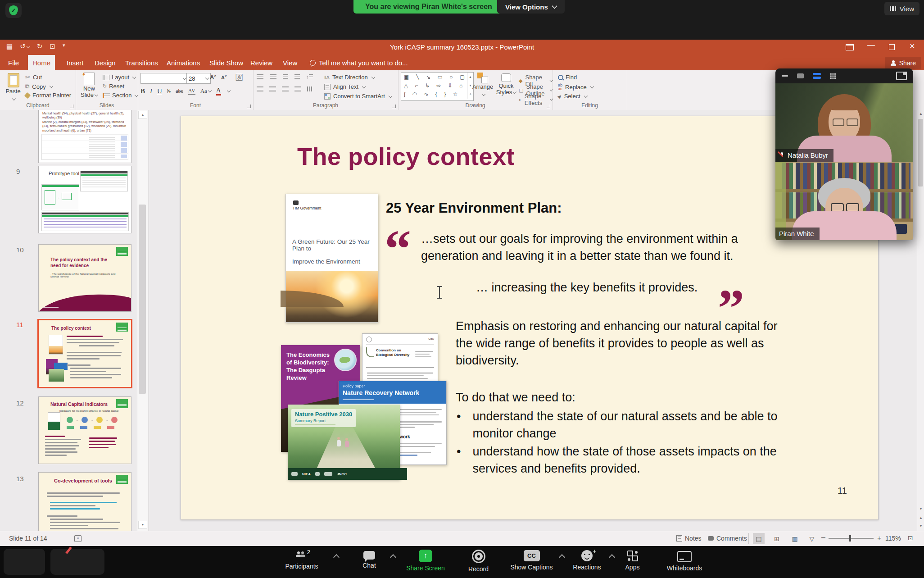  Describe the element at coordinates (587, 288) in the screenshot. I see `quote-text-2: … increasing the key benefits it provide…` at that location.